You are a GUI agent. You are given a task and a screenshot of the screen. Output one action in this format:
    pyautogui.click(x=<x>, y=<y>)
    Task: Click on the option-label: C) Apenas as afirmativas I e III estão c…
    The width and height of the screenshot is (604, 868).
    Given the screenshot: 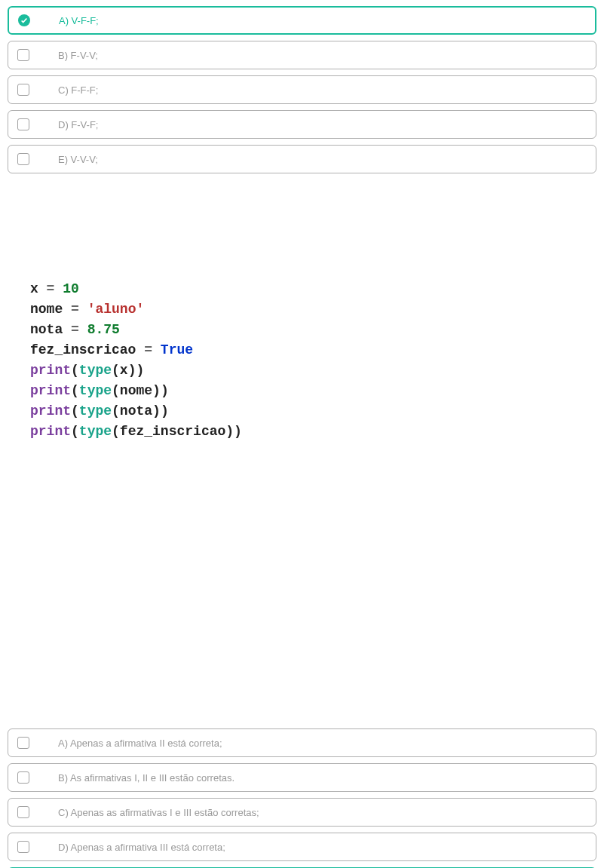 What is the action you would take?
    pyautogui.click(x=158, y=813)
    